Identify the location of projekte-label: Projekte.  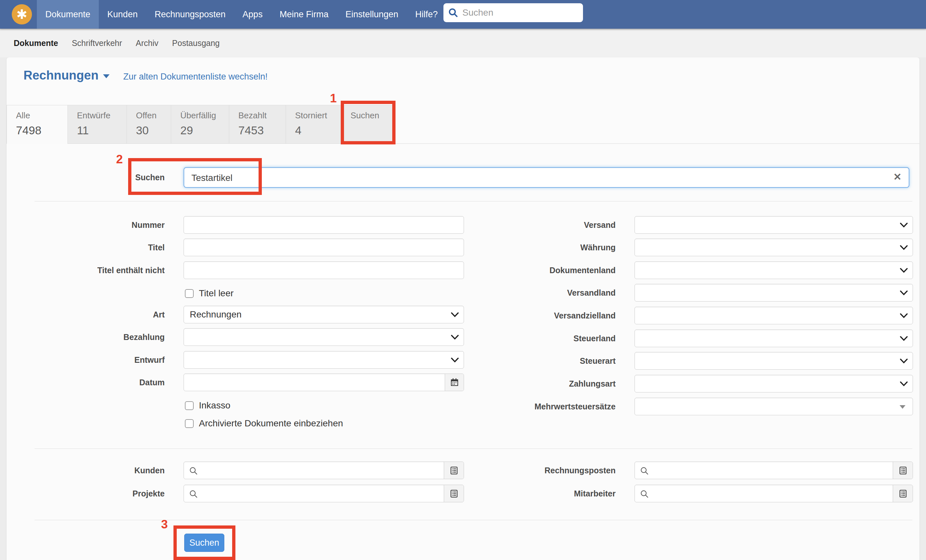
(86, 494).